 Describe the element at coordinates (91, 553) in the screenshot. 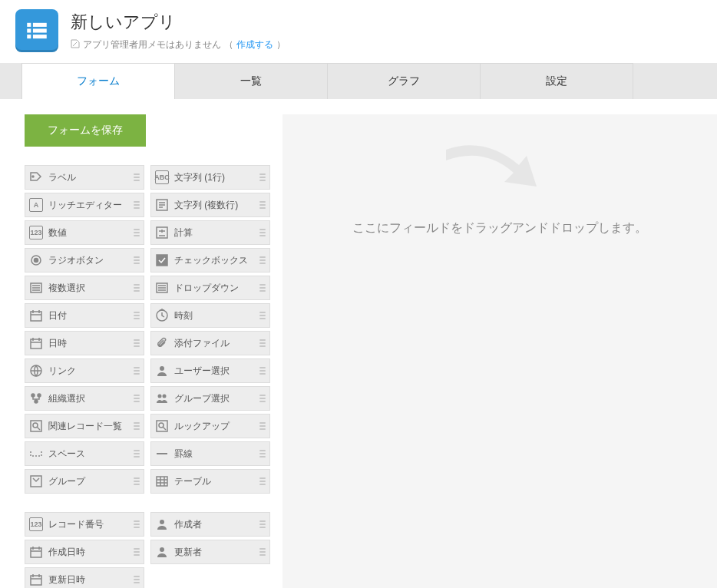

I see `field-label: 作成日時` at that location.